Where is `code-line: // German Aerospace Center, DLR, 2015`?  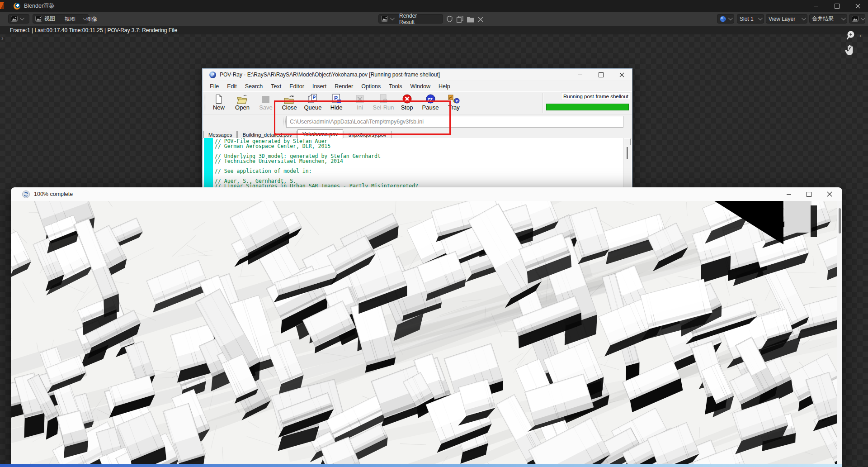 code-line: // German Aerospace Center, DLR, 2015 is located at coordinates (419, 147).